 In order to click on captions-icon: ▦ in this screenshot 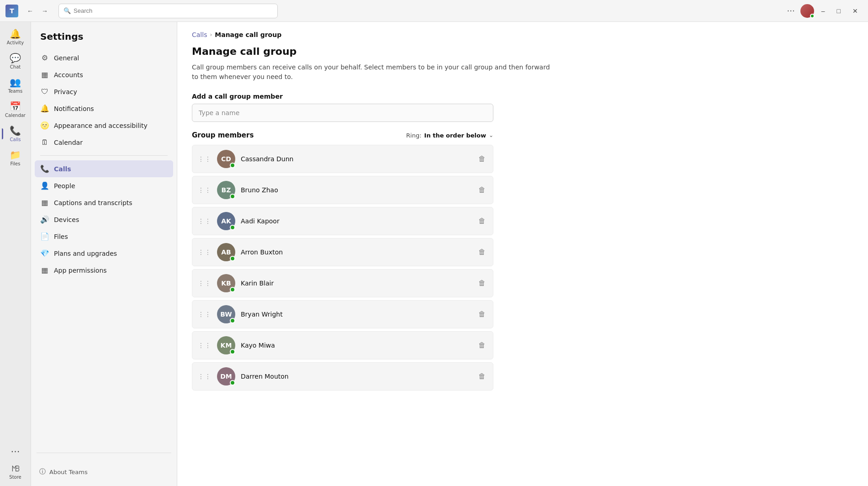, I will do `click(45, 203)`.